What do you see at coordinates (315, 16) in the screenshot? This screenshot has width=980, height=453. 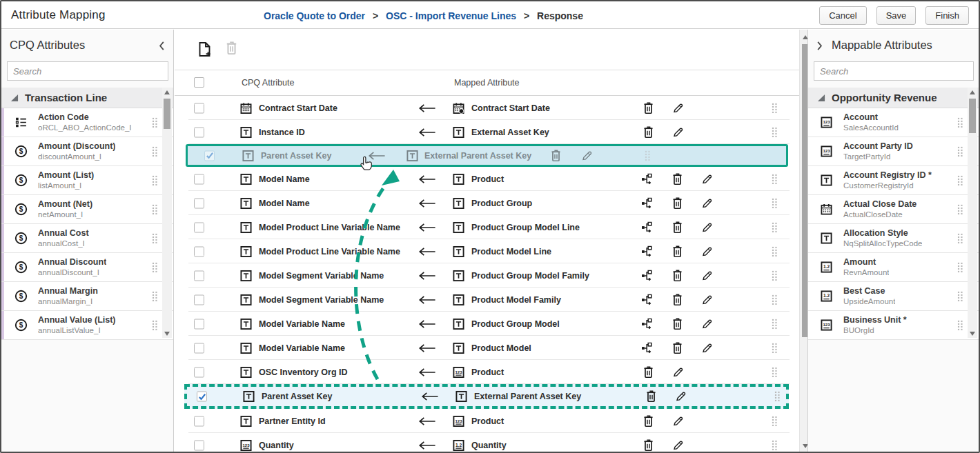 I see `breadcrumb-link-quote-to-order: Oracle Quote to Order` at bounding box center [315, 16].